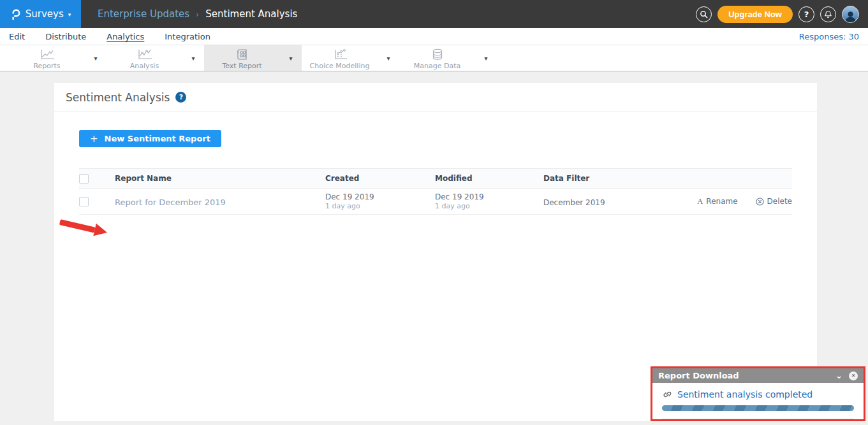  I want to click on breadcrumb-current: Sentiment Analysis, so click(251, 14).